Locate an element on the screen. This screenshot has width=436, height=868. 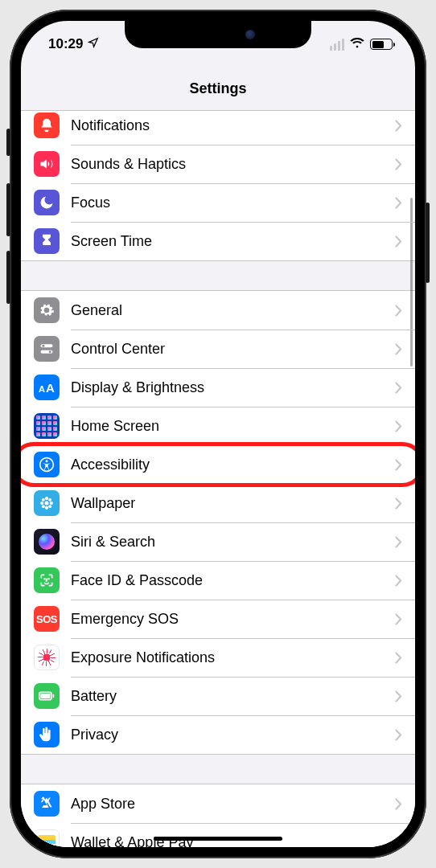
faceid-icon is located at coordinates (47, 580).